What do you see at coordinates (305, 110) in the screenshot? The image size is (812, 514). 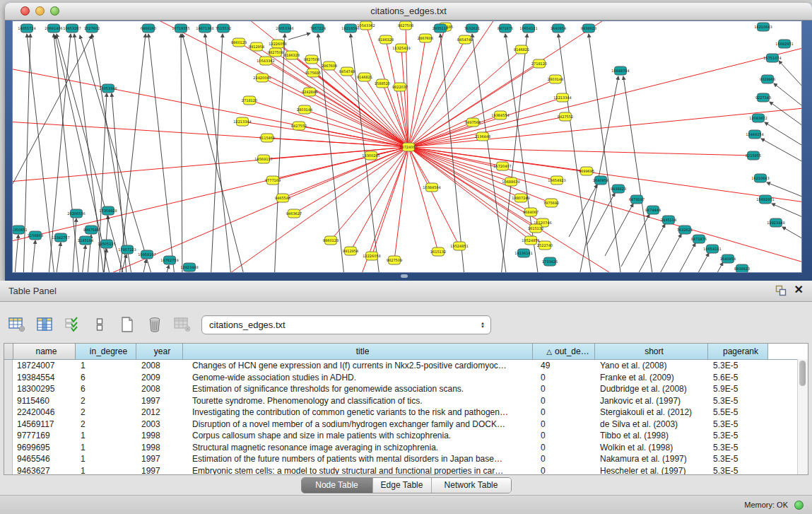 I see `graph-node-label: 2803144` at bounding box center [305, 110].